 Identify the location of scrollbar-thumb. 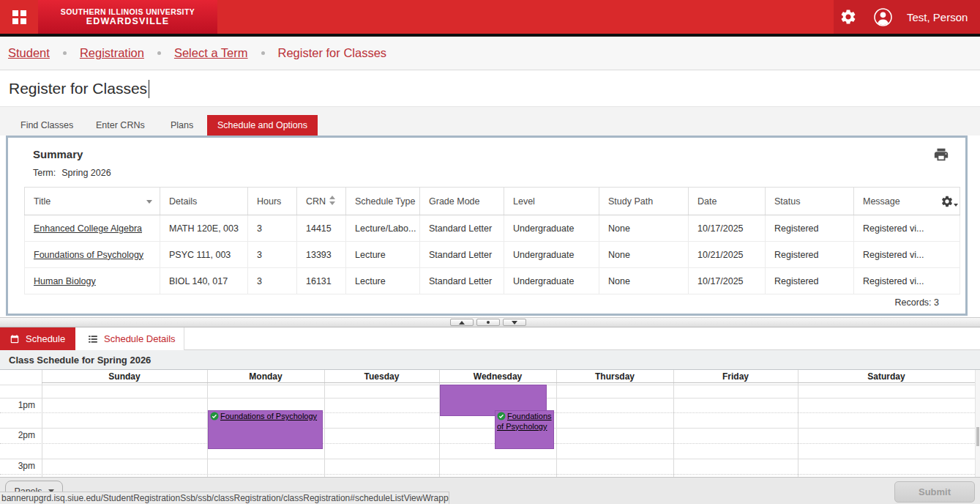
(978, 437).